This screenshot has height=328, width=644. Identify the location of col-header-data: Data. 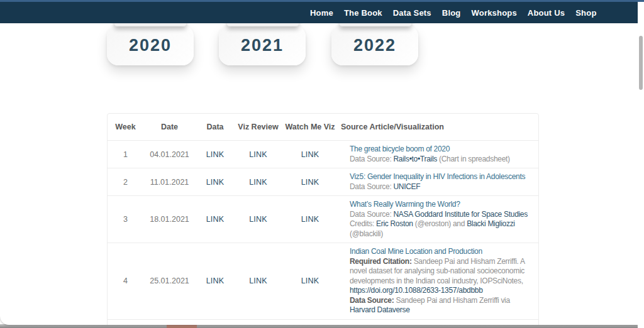
(215, 127).